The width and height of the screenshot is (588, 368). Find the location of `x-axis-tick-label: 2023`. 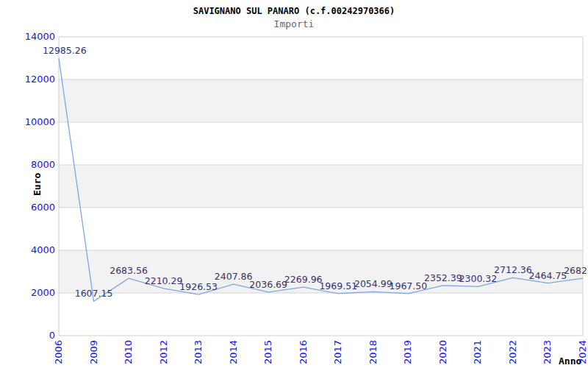

x-axis-tick-label: 2023 is located at coordinates (548, 352).